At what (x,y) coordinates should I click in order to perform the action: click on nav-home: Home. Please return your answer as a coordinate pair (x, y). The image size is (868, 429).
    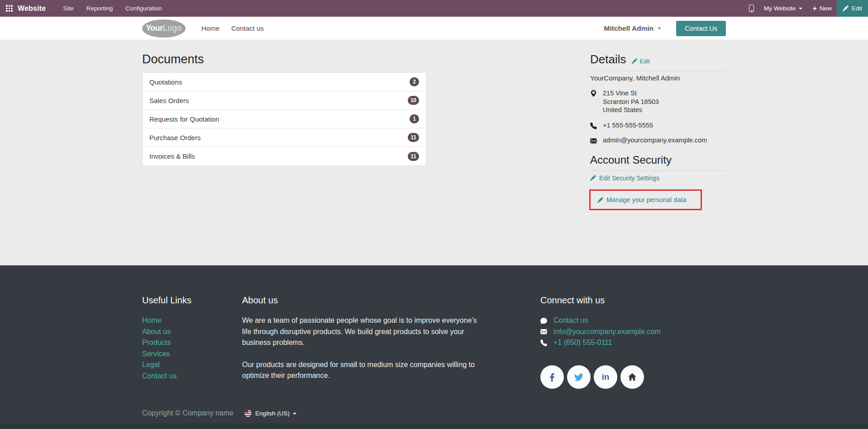
    Looking at the image, I should click on (210, 28).